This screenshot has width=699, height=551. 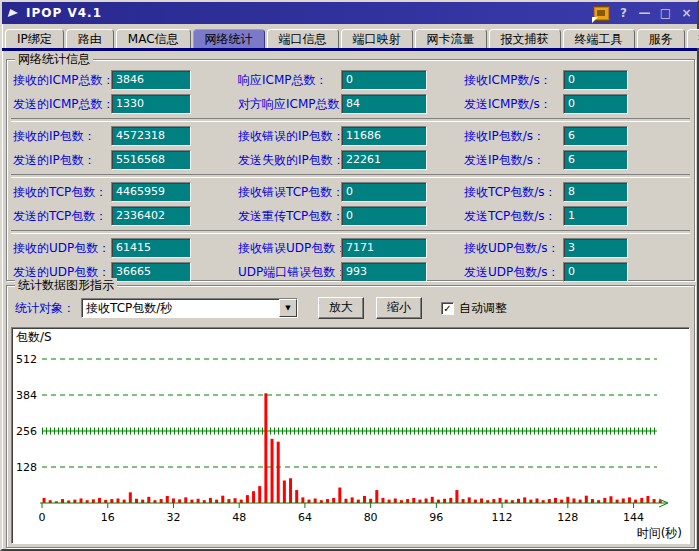 What do you see at coordinates (290, 248) in the screenshot?
I see `stat-label: 接收错误UDP包数：` at bounding box center [290, 248].